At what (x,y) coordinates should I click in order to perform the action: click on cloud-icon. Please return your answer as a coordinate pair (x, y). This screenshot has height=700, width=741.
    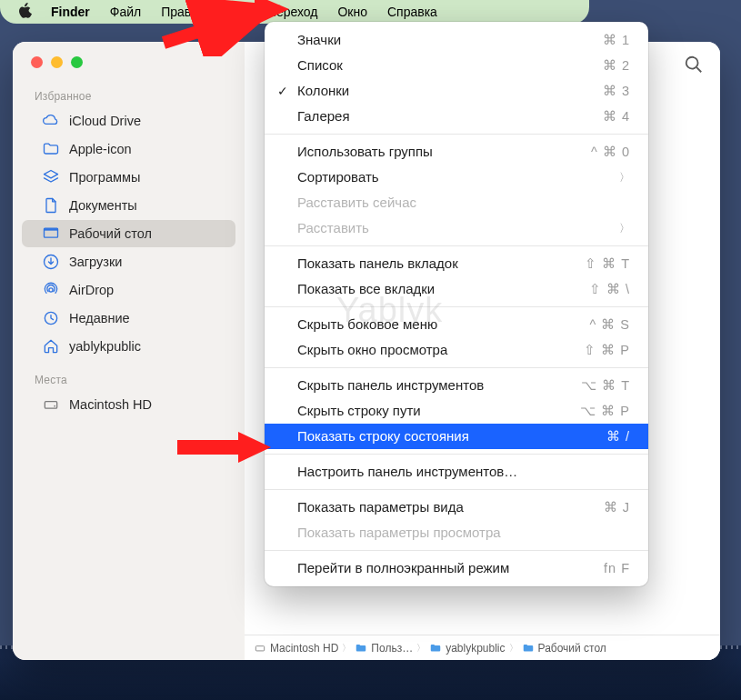
    Looking at the image, I should click on (51, 121).